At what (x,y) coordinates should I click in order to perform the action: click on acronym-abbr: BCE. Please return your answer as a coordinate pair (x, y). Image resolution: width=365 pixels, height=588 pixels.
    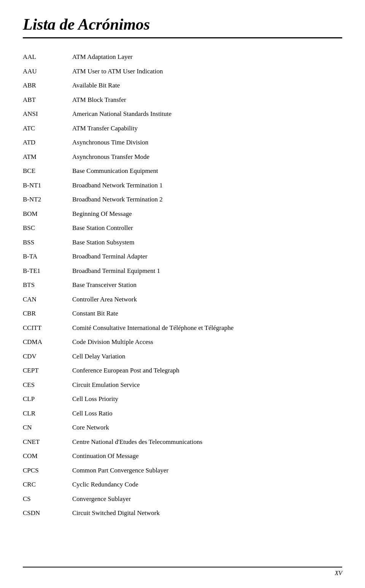
    Looking at the image, I should click on (48, 171).